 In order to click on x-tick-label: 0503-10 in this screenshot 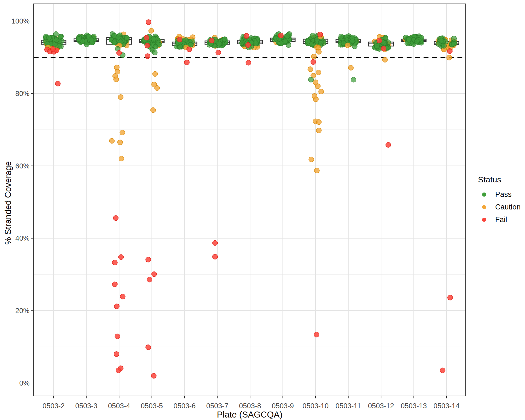, I will do `click(316, 406)`.